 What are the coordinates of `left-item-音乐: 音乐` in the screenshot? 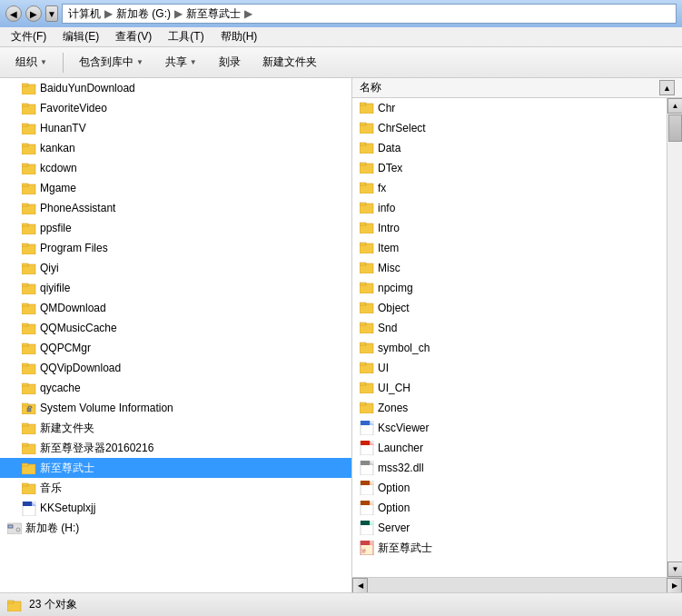 It's located at (176, 488).